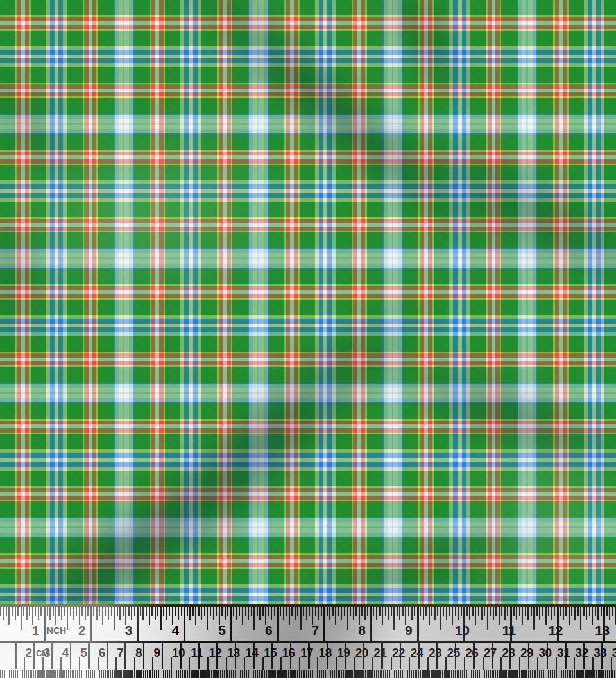  What do you see at coordinates (55, 630) in the screenshot?
I see `inch-unit-label: INCH` at bounding box center [55, 630].